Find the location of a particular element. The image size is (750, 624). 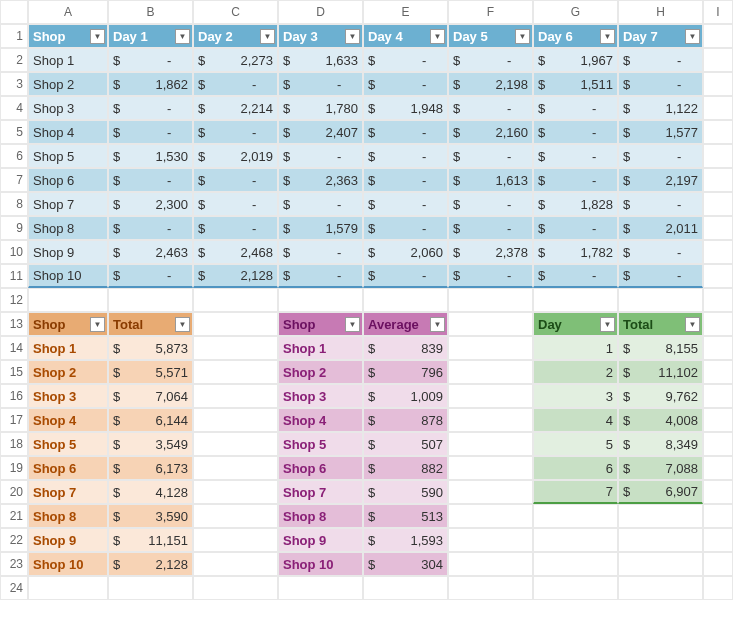

col-header: D is located at coordinates (320, 12).